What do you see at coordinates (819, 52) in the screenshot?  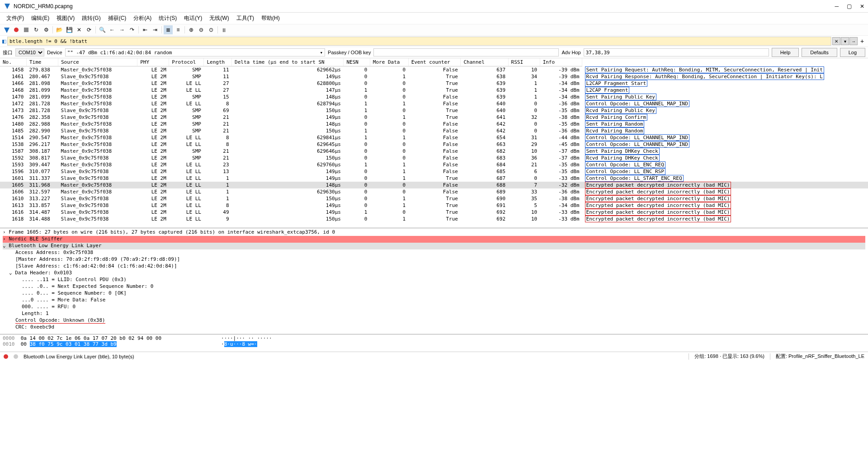 I see `defaults-button: Defaults` at bounding box center [819, 52].